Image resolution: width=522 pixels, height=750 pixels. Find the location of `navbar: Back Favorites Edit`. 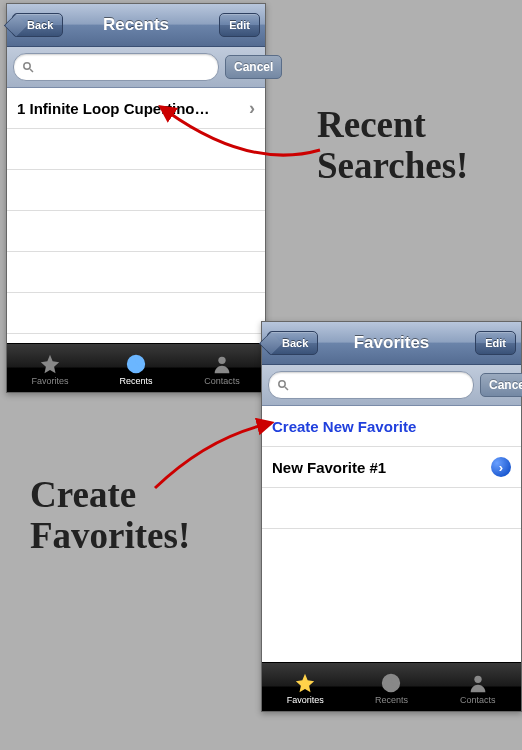

navbar: Back Favorites Edit is located at coordinates (392, 344).